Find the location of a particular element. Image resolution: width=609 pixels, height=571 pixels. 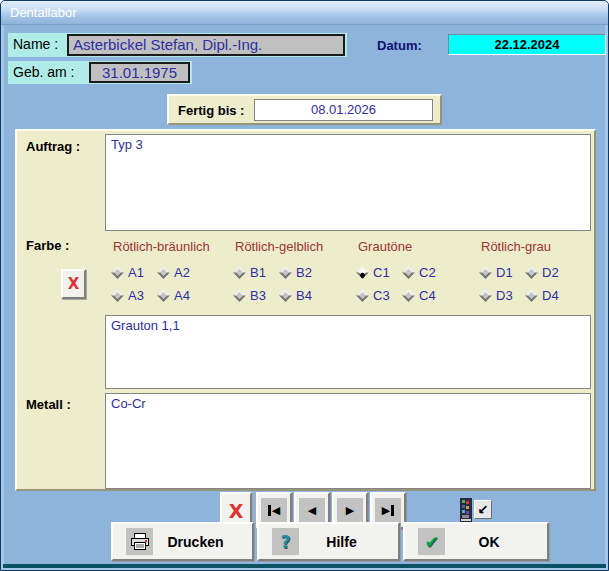

ok-button-label: OK is located at coordinates (489, 542).